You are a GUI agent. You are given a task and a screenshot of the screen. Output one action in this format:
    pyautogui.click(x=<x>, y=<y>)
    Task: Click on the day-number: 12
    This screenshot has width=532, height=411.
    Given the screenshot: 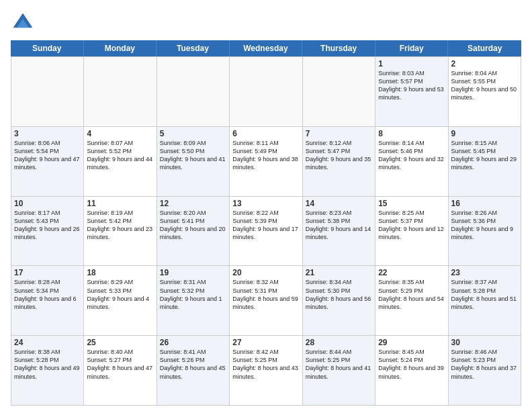 What is the action you would take?
    pyautogui.click(x=193, y=203)
    